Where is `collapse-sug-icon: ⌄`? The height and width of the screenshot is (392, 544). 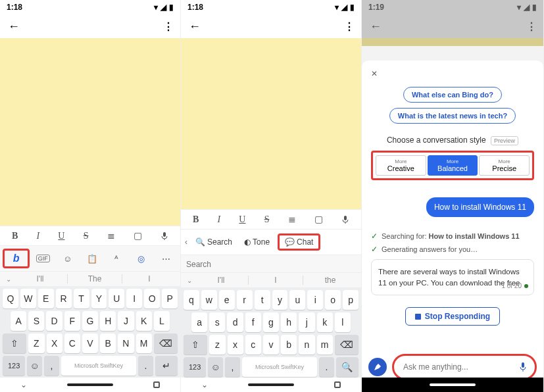 collapse-sug-icon: ⌄ is located at coordinates (189, 280).